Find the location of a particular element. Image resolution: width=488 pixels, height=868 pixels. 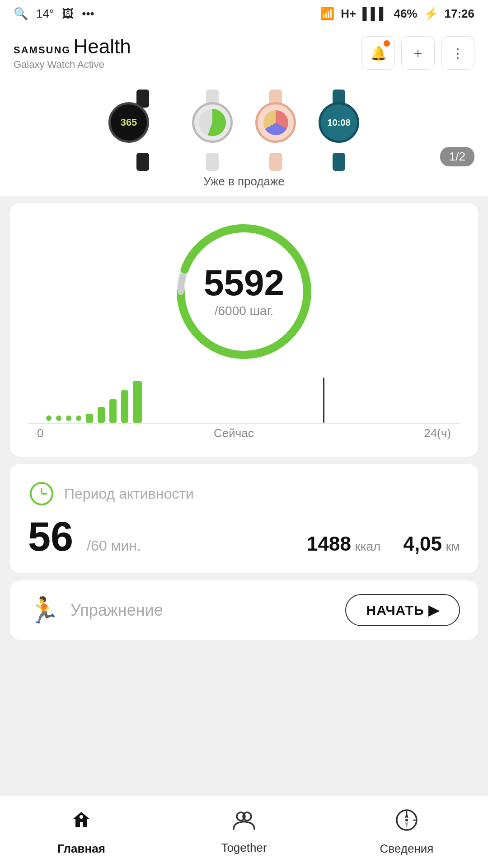

km-unit: км is located at coordinates (453, 546).